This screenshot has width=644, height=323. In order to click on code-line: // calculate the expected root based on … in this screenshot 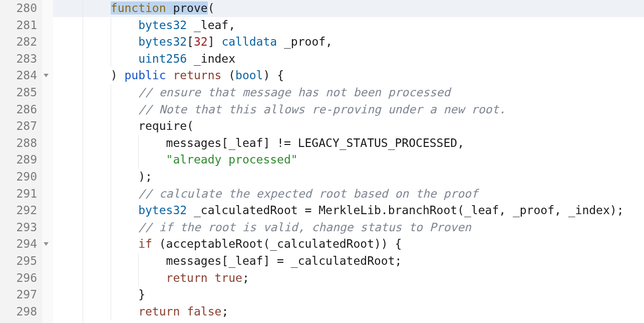, I will do `click(349, 194)`.